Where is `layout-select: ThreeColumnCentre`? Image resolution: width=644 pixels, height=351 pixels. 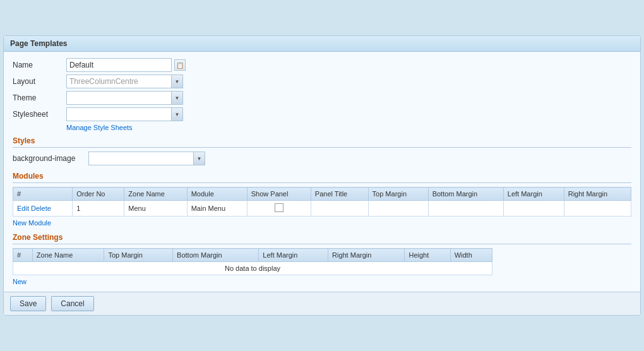
layout-select: ThreeColumnCentre is located at coordinates (125, 81).